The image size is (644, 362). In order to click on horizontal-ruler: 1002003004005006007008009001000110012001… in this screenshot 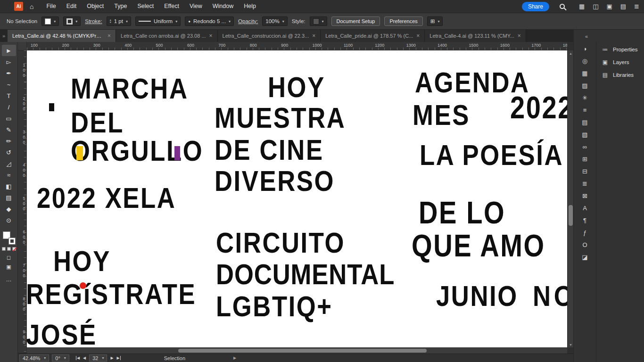, I will do `click(297, 46)`.